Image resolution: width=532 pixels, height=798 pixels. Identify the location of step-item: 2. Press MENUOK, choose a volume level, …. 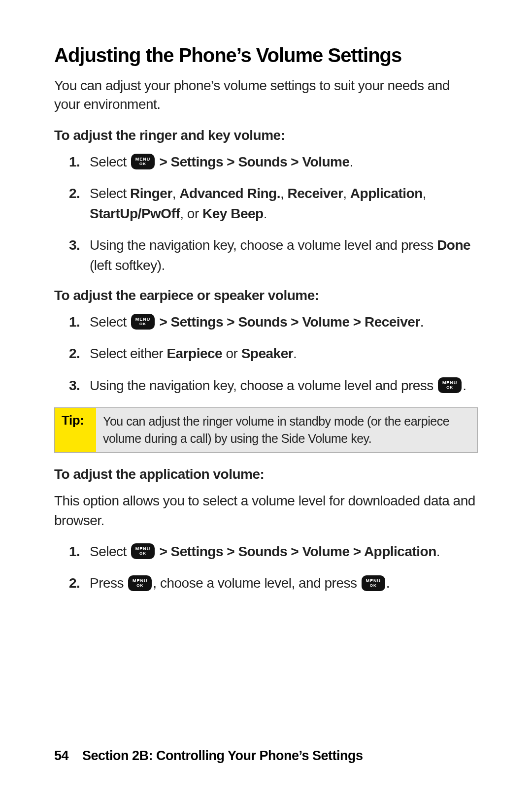
(266, 583).